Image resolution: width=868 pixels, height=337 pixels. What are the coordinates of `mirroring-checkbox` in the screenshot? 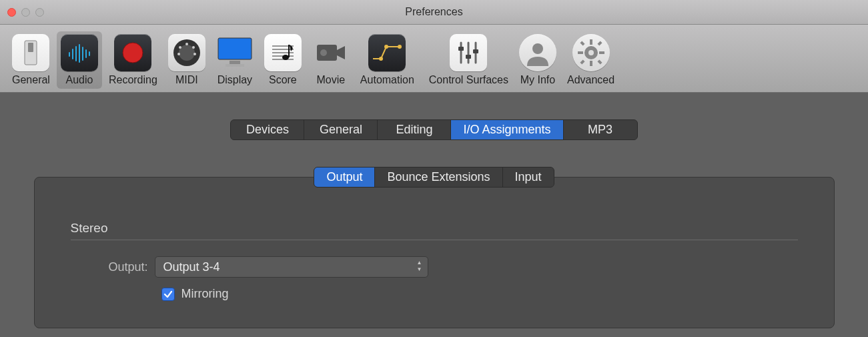 It's located at (168, 294).